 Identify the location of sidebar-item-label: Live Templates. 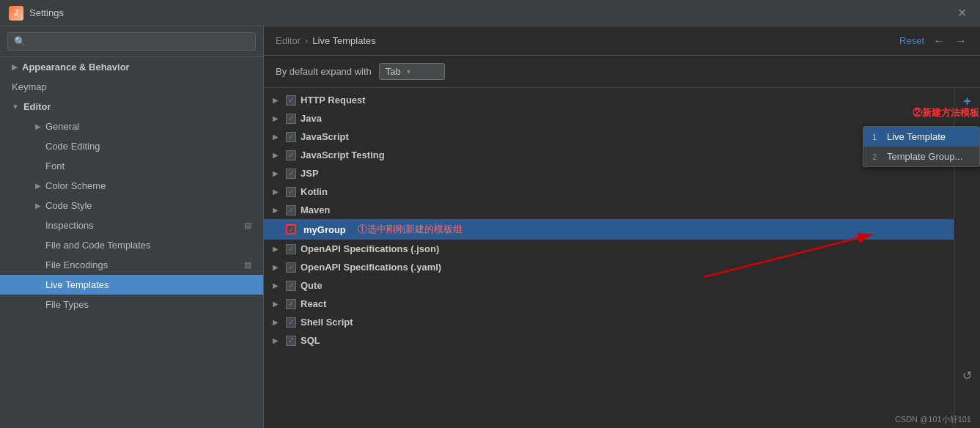
(77, 284).